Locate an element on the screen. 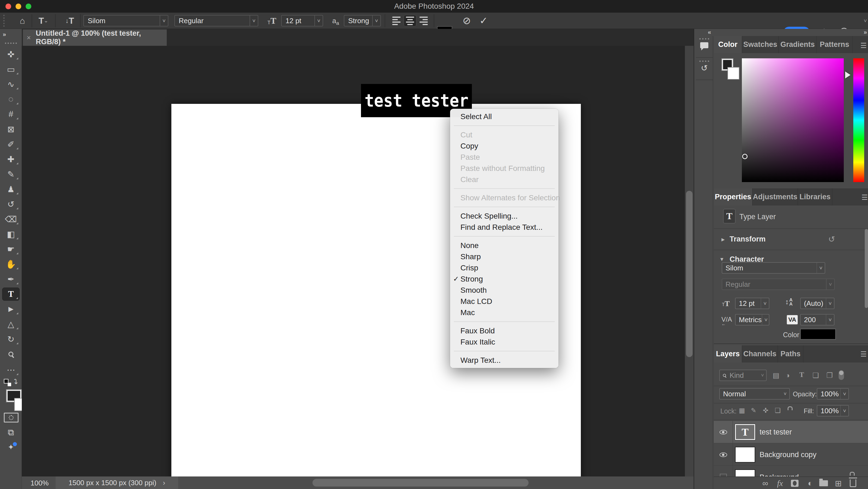 This screenshot has width=868, height=489. tab-channels: Channels is located at coordinates (760, 354).